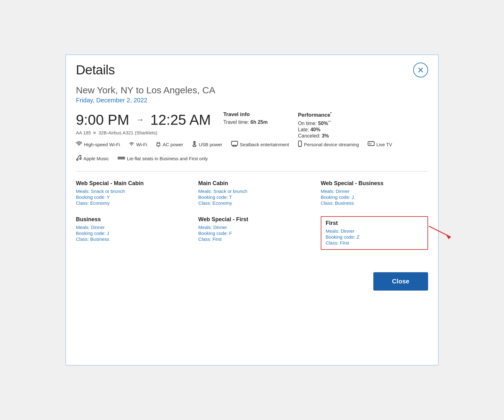 This screenshot has width=504, height=420. What do you see at coordinates (375, 233) in the screenshot?
I see `fare-card: FirstMeals: DinnerBooking code: ZClass: …` at bounding box center [375, 233].